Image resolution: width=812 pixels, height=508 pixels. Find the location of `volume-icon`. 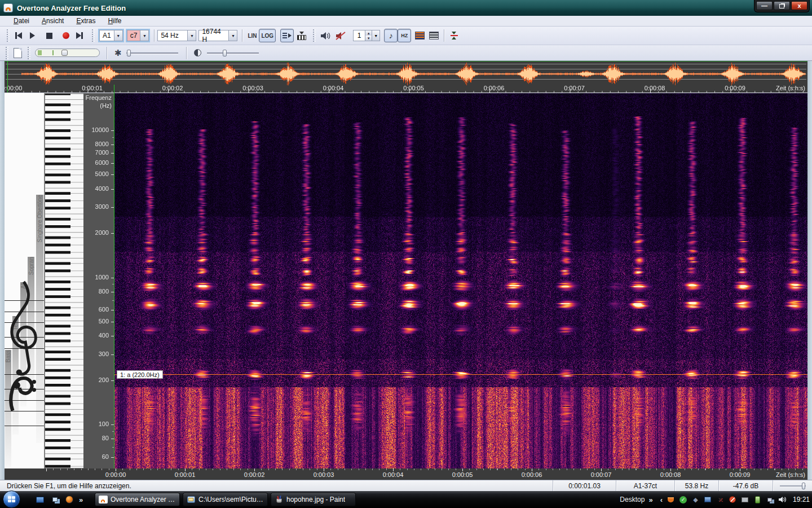

volume-icon is located at coordinates (783, 500).